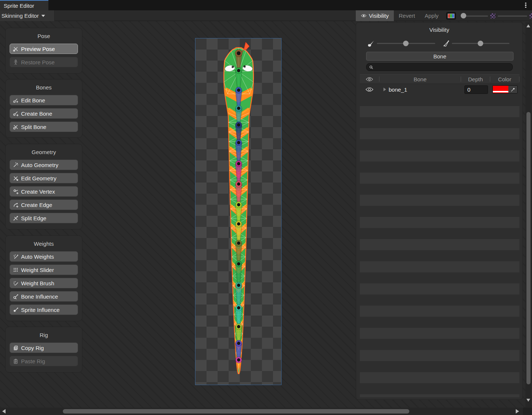 The image size is (532, 415). Describe the element at coordinates (44, 187) in the screenshot. I see `panel-geometry: Geometry Auto Geometry Edit Geometry Cre…` at that location.